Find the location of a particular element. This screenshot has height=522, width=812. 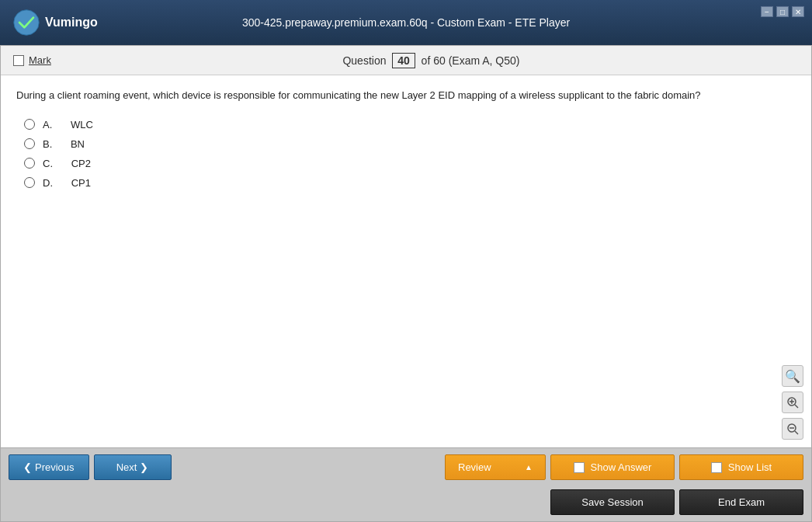

minimize-button: − is located at coordinates (767, 12).